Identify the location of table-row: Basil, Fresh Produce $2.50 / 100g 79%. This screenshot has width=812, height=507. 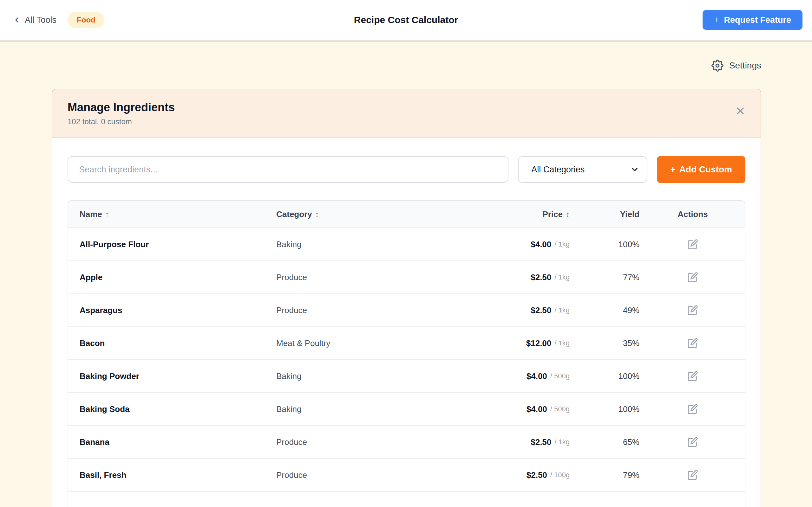
(407, 475).